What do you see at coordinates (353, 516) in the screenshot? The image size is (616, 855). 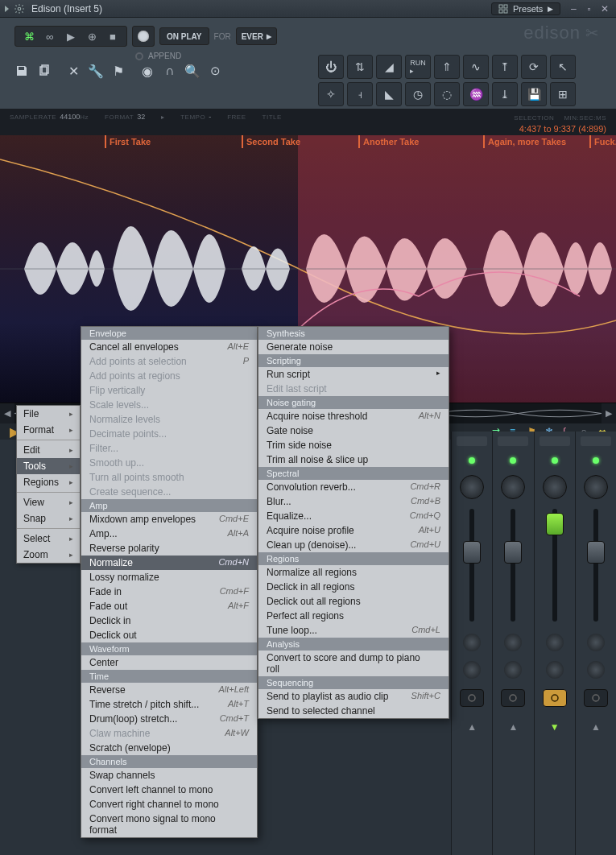 I see `menu-item: Equalize...Cmd+Q` at bounding box center [353, 516].